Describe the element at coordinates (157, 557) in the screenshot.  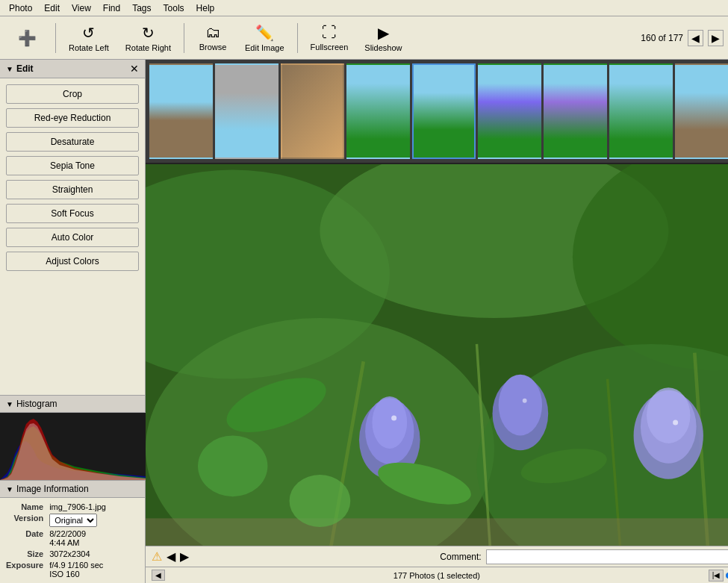
I see `status-icon: ⚠` at that location.